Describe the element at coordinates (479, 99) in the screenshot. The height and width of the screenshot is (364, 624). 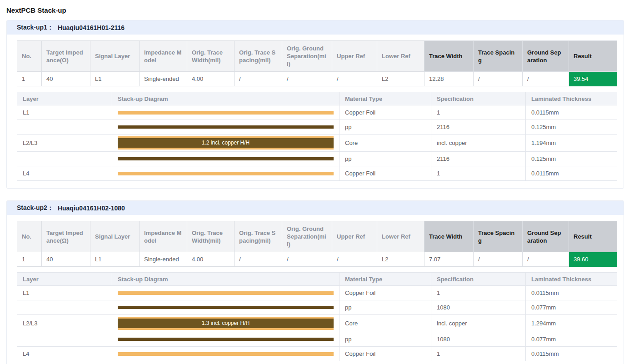
I see `layer-col-specification: Specification` at that location.